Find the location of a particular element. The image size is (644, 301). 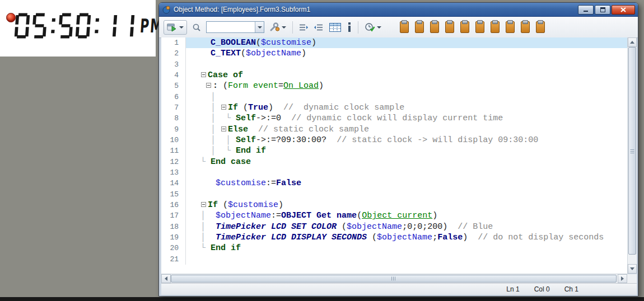

line-number: 6 is located at coordinates (174, 97).